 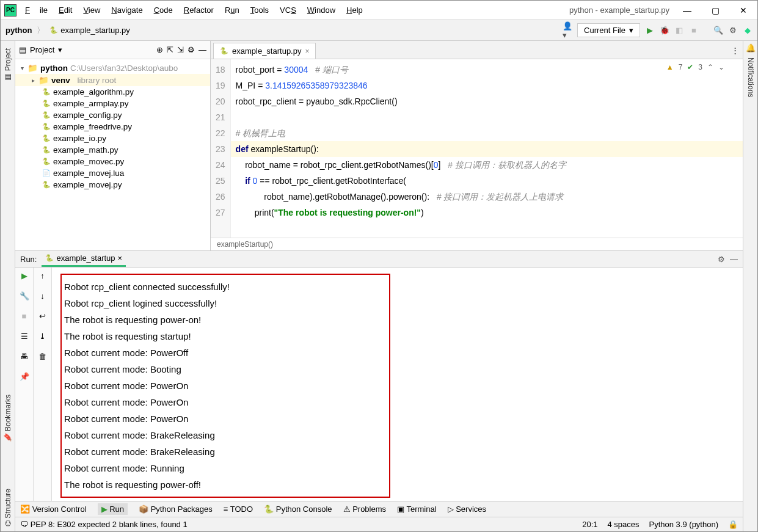 What do you see at coordinates (176, 509) in the screenshot?
I see `tab-python-packages: 📦 Python Packages` at bounding box center [176, 509].